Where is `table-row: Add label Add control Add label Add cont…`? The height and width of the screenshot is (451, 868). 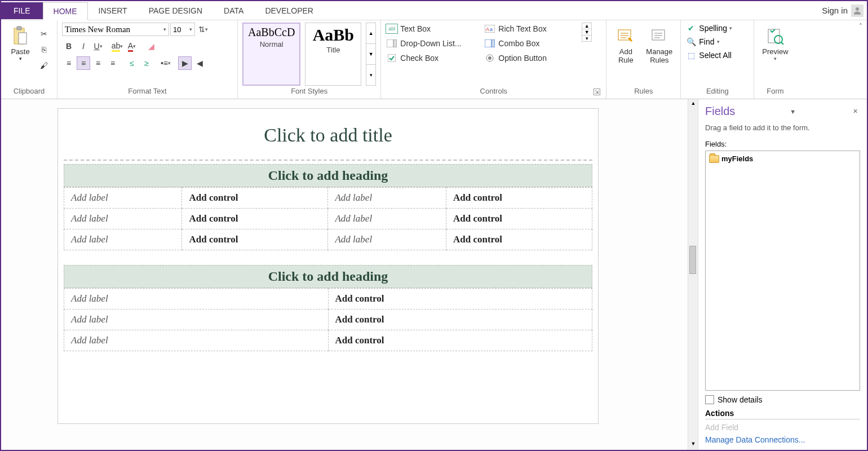 table-row: Add label Add control Add label Add cont… is located at coordinates (328, 198).